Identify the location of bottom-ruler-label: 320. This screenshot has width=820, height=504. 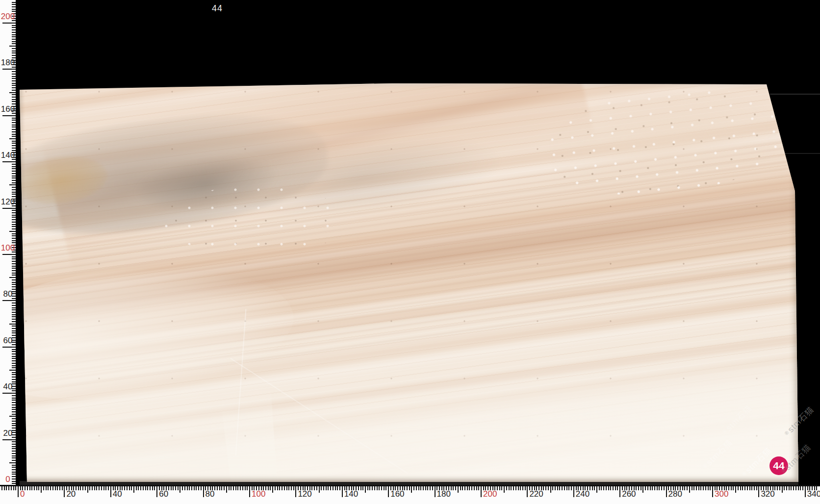
(768, 494).